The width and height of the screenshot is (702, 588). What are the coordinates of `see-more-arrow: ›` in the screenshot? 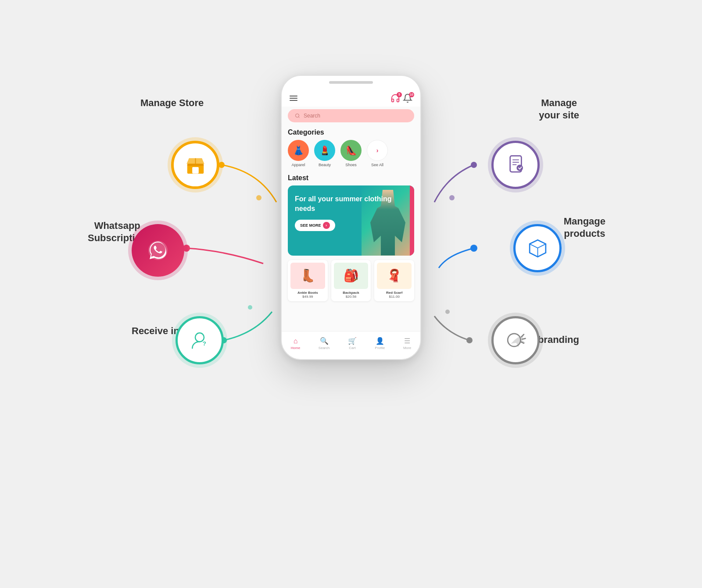 It's located at (326, 225).